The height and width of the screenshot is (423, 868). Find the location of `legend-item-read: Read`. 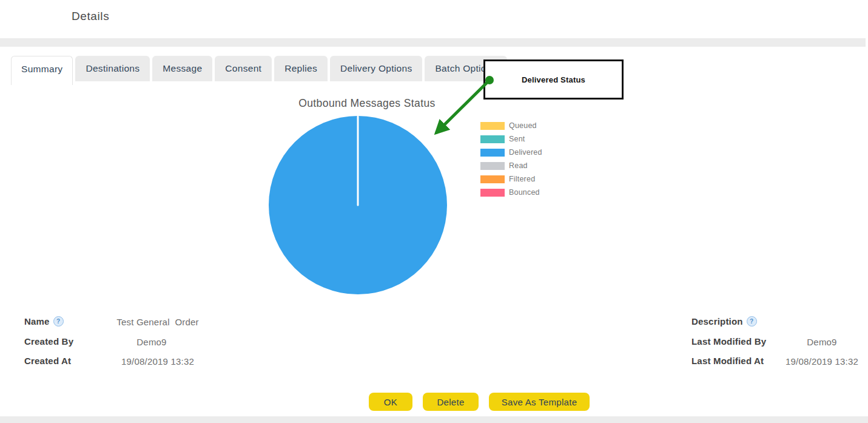

legend-item-read: Read is located at coordinates (511, 166).